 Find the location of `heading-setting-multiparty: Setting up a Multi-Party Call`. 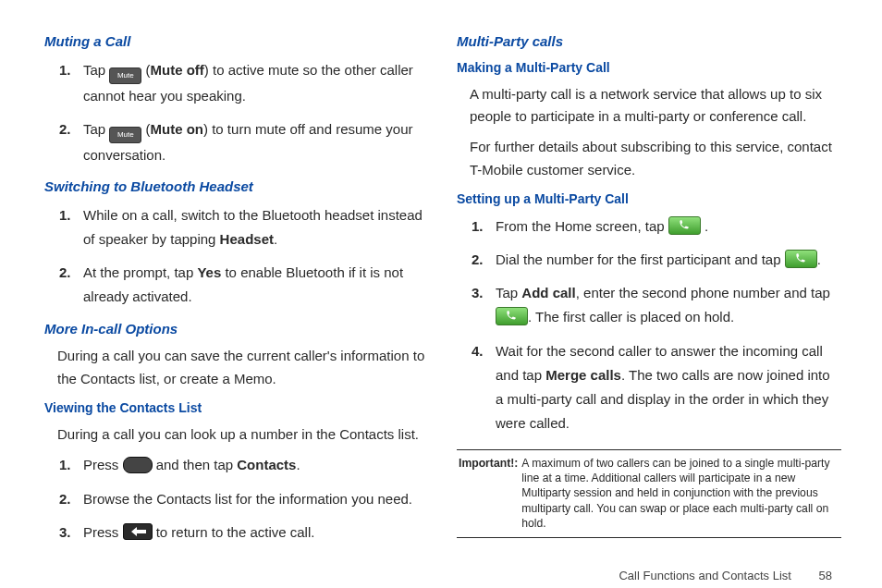

heading-setting-multiparty: Setting up a Multi-Party Call is located at coordinates (649, 200).